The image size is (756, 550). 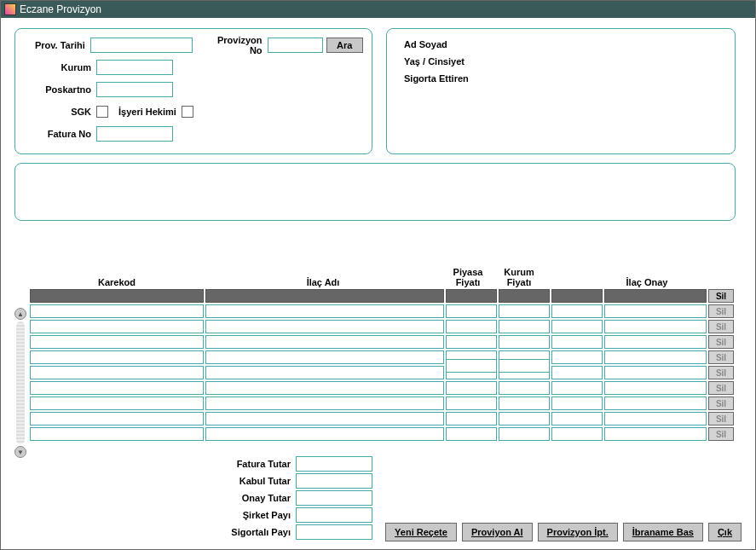 What do you see at coordinates (561, 91) in the screenshot?
I see `info-panel: Ad Soyad Yaş / Cinsiyet Sigorta Ettiren` at bounding box center [561, 91].